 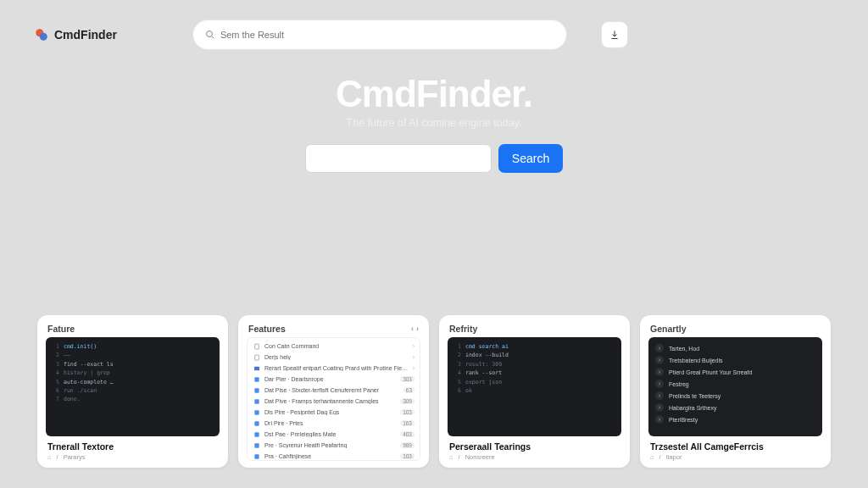 What do you see at coordinates (534, 456) in the screenshot?
I see `card-footer: ⌂/Nonsreere` at bounding box center [534, 456].